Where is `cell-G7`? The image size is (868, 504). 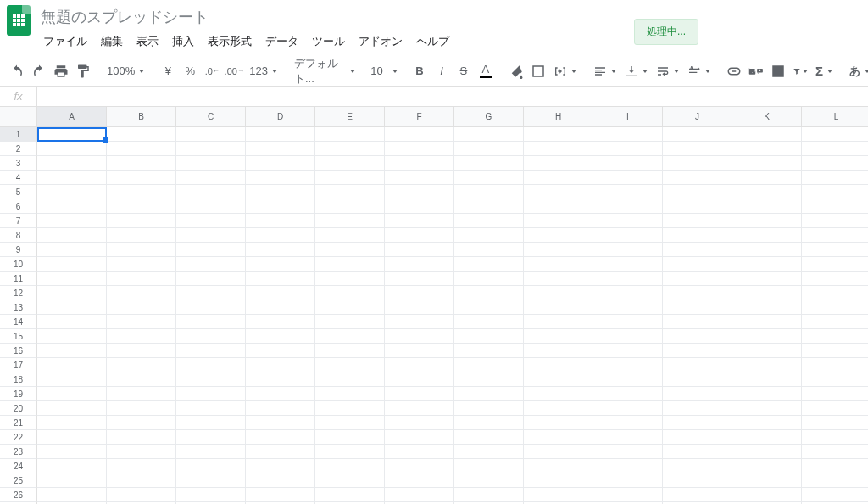
cell-G7 is located at coordinates (489, 221).